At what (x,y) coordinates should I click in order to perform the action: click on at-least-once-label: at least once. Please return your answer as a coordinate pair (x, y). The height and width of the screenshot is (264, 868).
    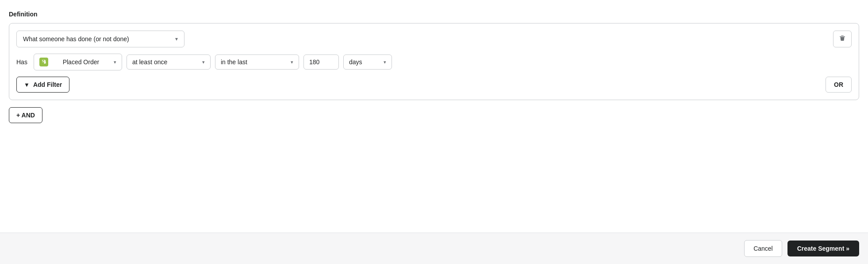
    Looking at the image, I should click on (150, 62).